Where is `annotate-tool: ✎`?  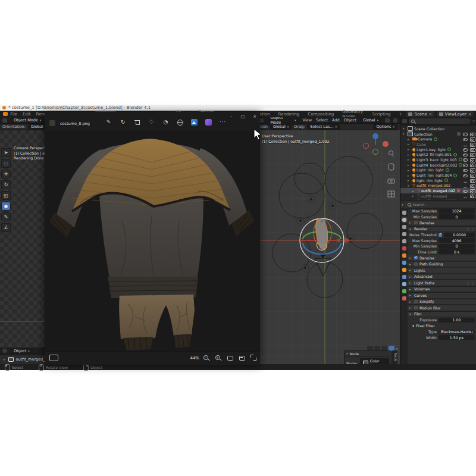 annotate-tool: ✎ is located at coordinates (6, 217).